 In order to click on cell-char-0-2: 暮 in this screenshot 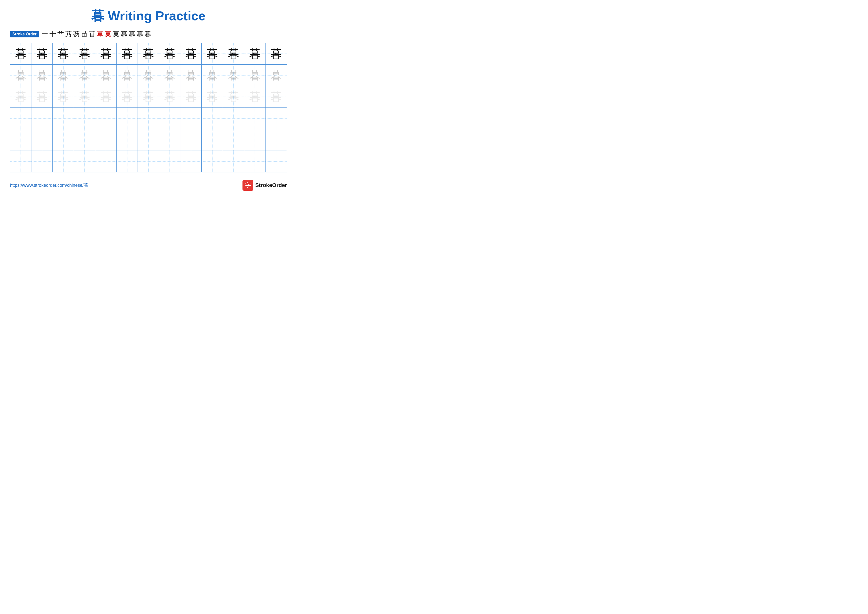, I will do `click(64, 54)`.